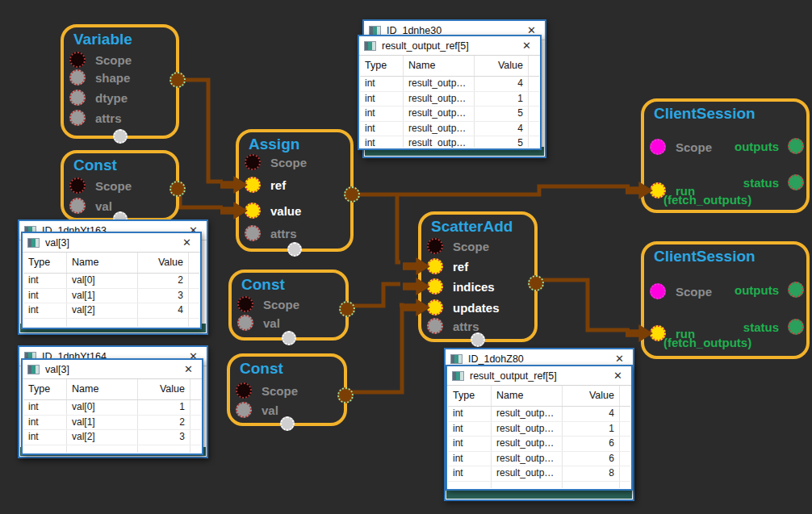  I want to click on node-title: Variable, so click(103, 40).